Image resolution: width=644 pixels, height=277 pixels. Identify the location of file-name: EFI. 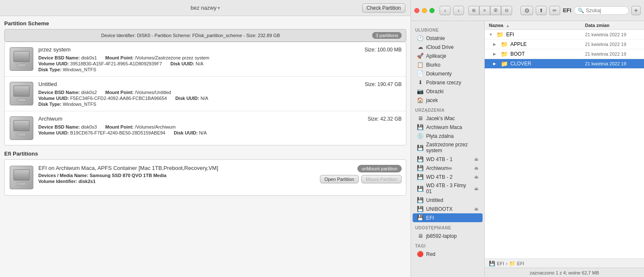
(545, 35).